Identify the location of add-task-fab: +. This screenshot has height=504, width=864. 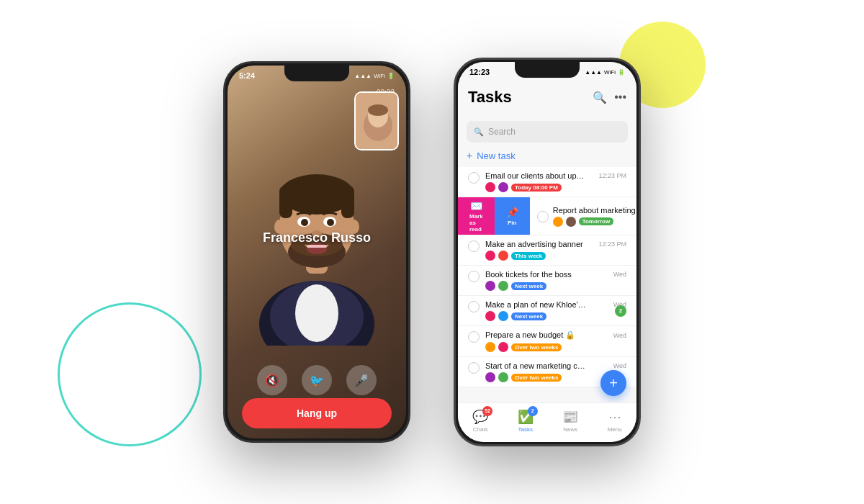
(613, 383).